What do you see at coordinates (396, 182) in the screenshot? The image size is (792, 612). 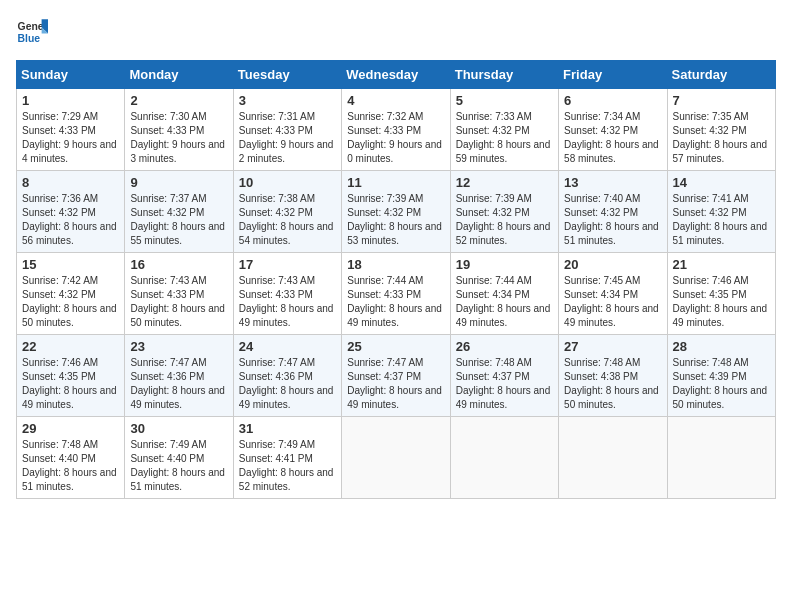 I see `day-number: 11` at bounding box center [396, 182].